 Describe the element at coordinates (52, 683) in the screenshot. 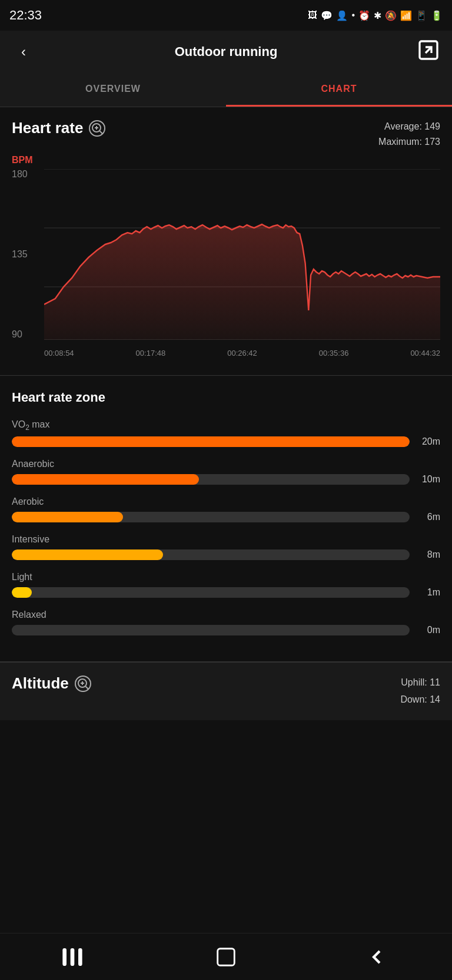

I see `altitude-title: Altitude` at that location.